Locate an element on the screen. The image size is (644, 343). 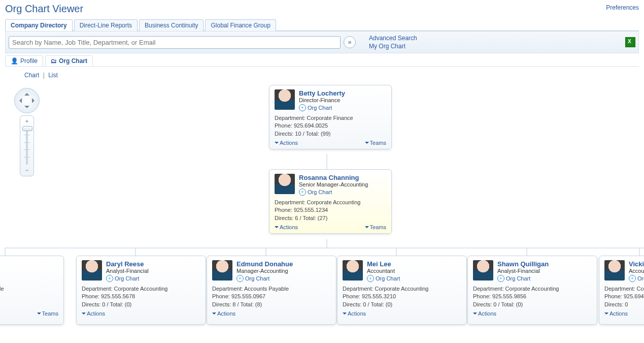
person-name: Shawn Quilligan is located at coordinates (523, 264).